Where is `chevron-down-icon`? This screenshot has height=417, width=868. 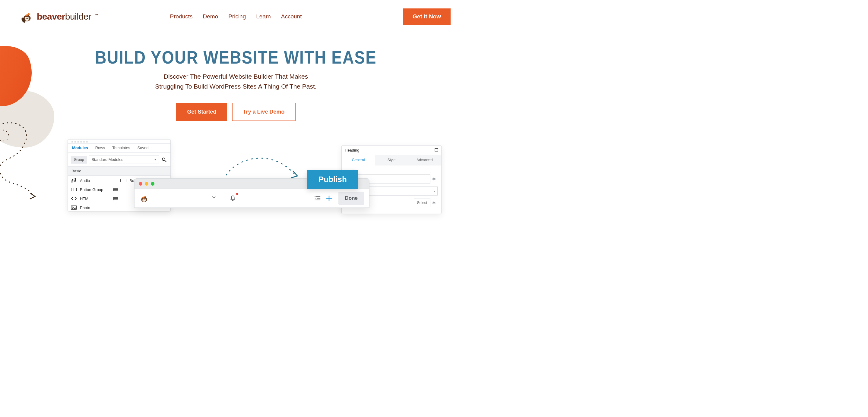 chevron-down-icon is located at coordinates (214, 198).